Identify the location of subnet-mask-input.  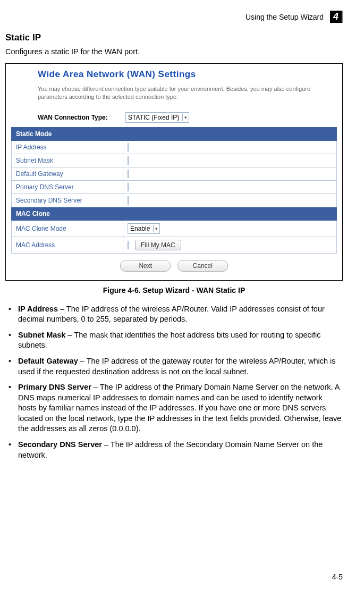
(128, 161).